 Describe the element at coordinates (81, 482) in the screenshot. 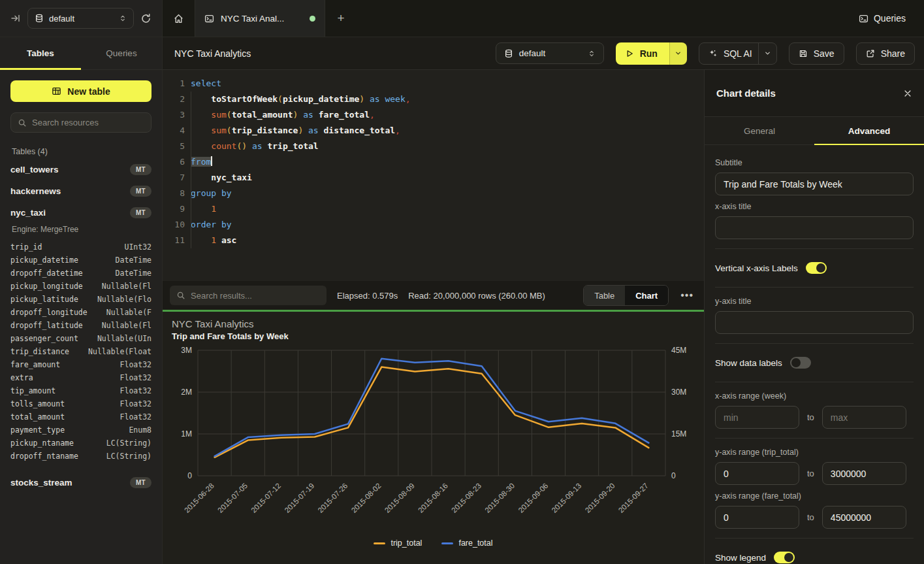

I see `sidebar-item-stocks-stream: stocks_stream MT` at that location.